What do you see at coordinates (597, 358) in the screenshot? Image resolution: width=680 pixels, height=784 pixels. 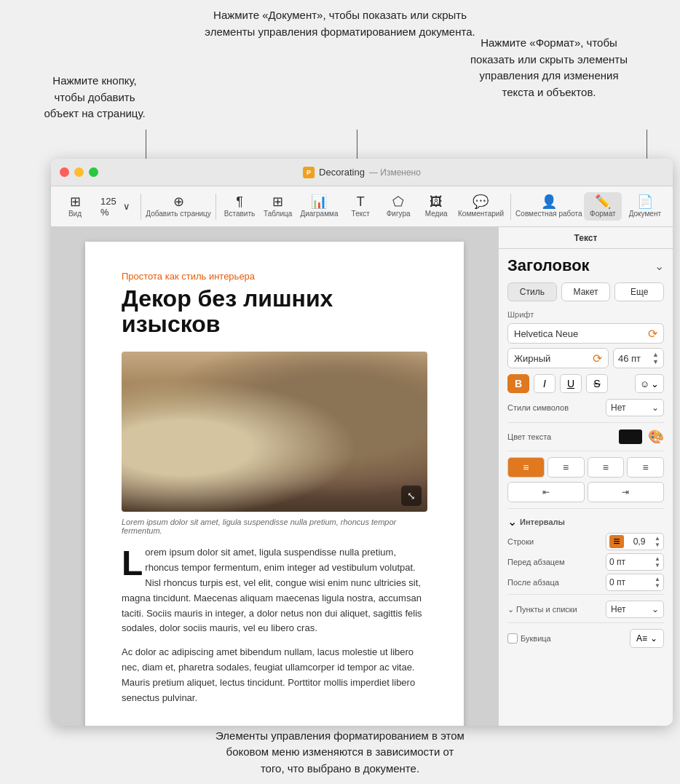 I see `font-style-arrow-icon: ⟳` at bounding box center [597, 358].